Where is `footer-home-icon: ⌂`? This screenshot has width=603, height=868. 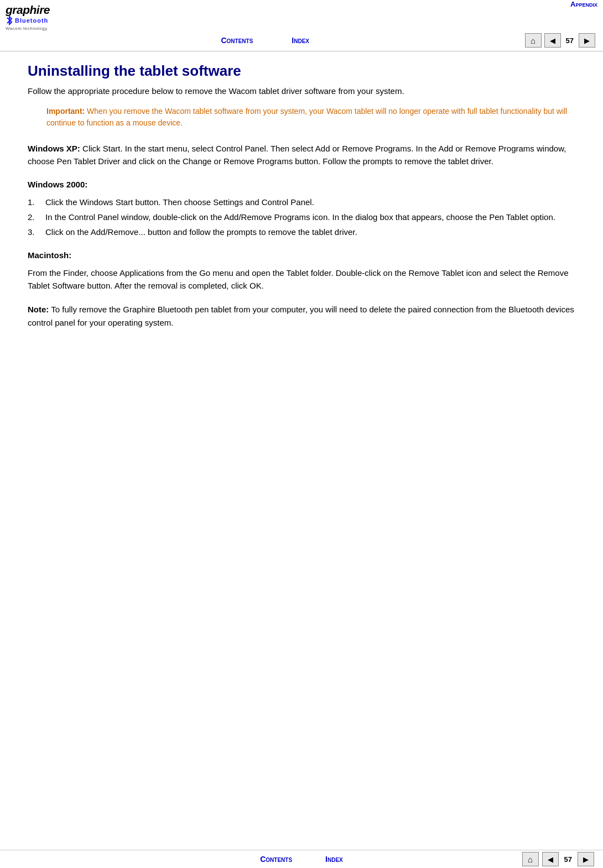
footer-home-icon: ⌂ is located at coordinates (530, 859).